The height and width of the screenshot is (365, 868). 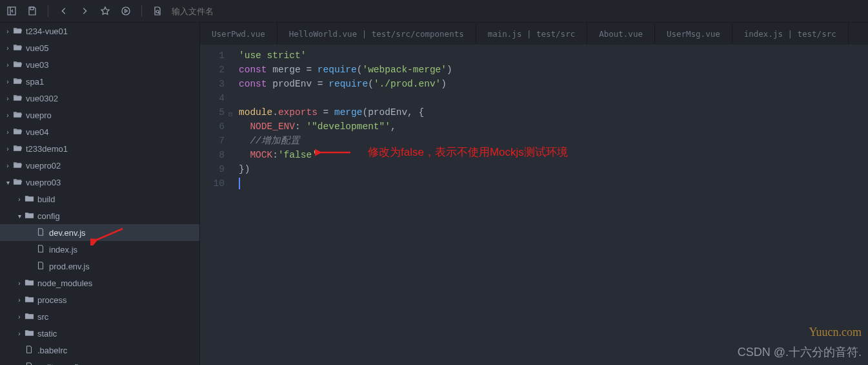 What do you see at coordinates (70, 266) in the screenshot?
I see `tree-item-label: prod.env.js` at bounding box center [70, 266].